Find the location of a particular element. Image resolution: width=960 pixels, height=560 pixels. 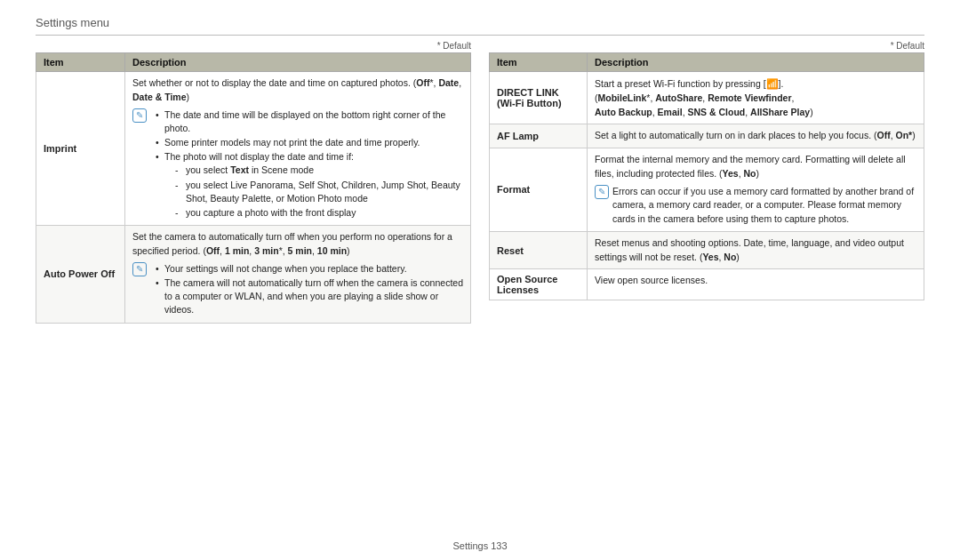

default-note-right: * Default is located at coordinates (707, 46).